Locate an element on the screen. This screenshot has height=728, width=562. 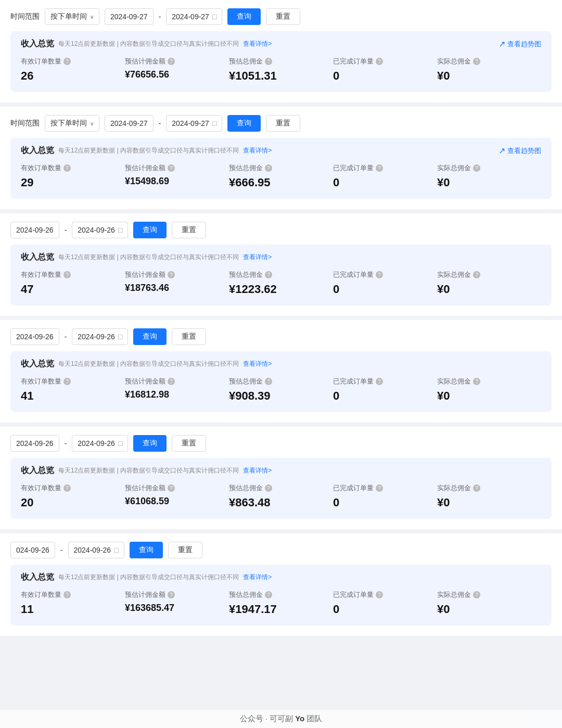
stat-item-0: 有效订单数量?41 is located at coordinates (73, 390).